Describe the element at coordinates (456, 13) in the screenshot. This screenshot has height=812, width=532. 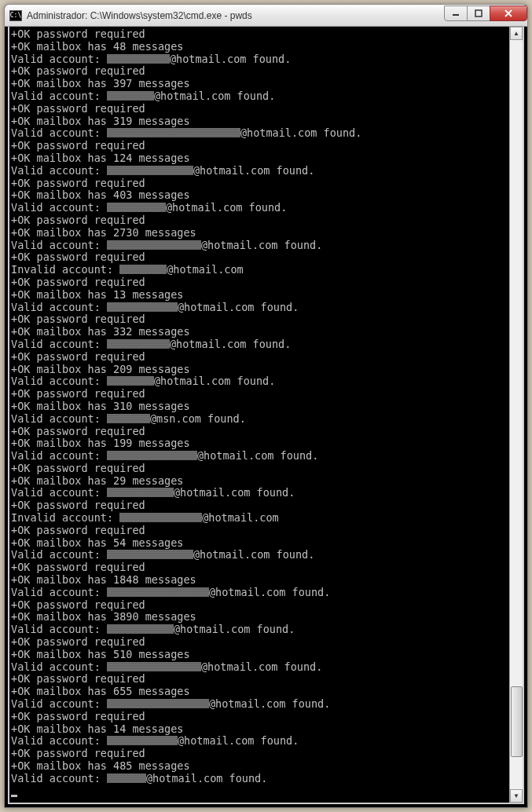
I see `minimize-icon` at that location.